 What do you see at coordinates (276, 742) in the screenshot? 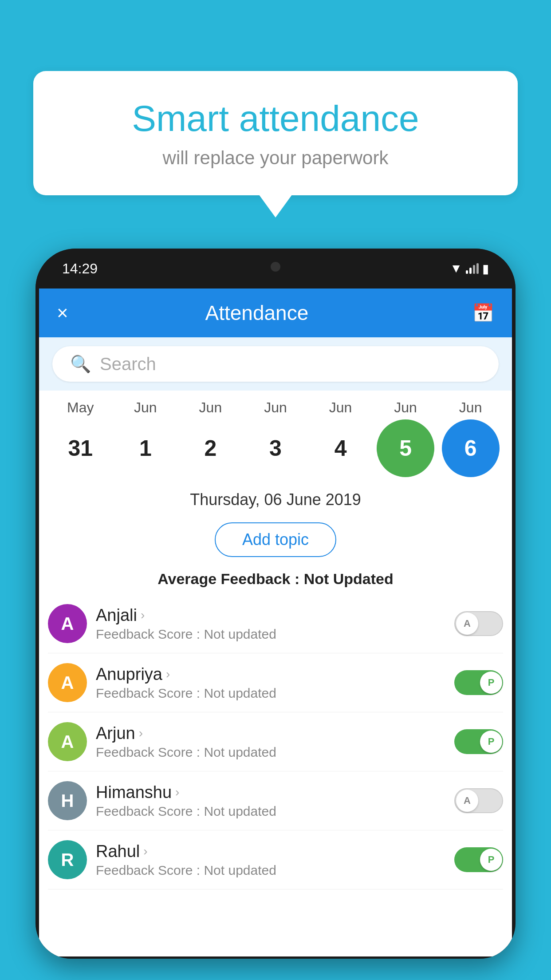
I see `student-item-arjun: A Arjun › Feedback Score : Not updated P` at bounding box center [276, 742].